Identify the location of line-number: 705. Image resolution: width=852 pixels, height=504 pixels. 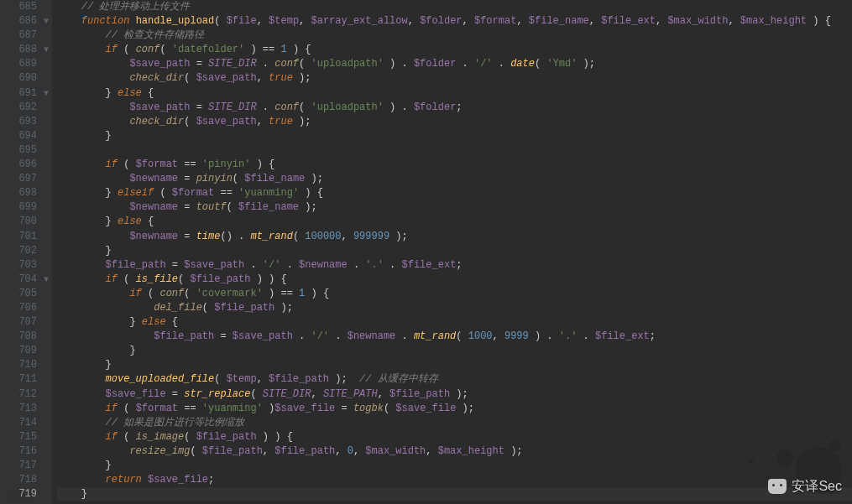
(22, 294).